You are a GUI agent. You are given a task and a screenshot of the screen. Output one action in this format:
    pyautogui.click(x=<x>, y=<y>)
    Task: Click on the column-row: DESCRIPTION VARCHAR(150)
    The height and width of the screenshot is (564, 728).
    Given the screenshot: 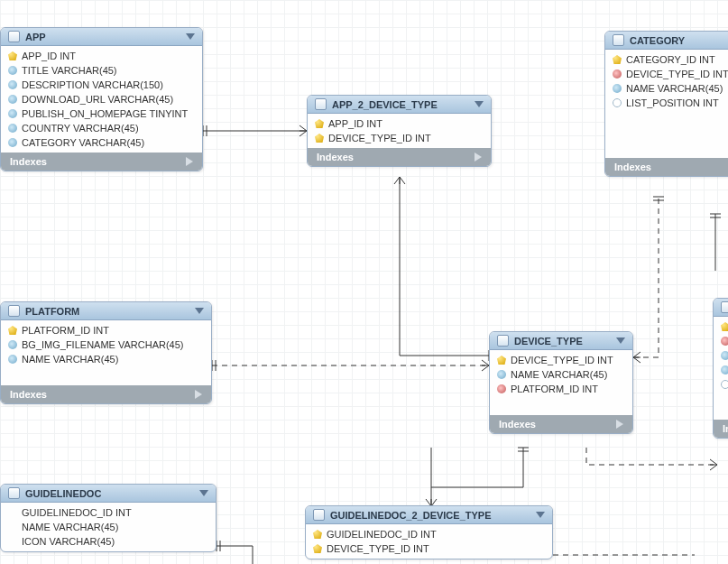 What is the action you would take?
    pyautogui.click(x=101, y=85)
    